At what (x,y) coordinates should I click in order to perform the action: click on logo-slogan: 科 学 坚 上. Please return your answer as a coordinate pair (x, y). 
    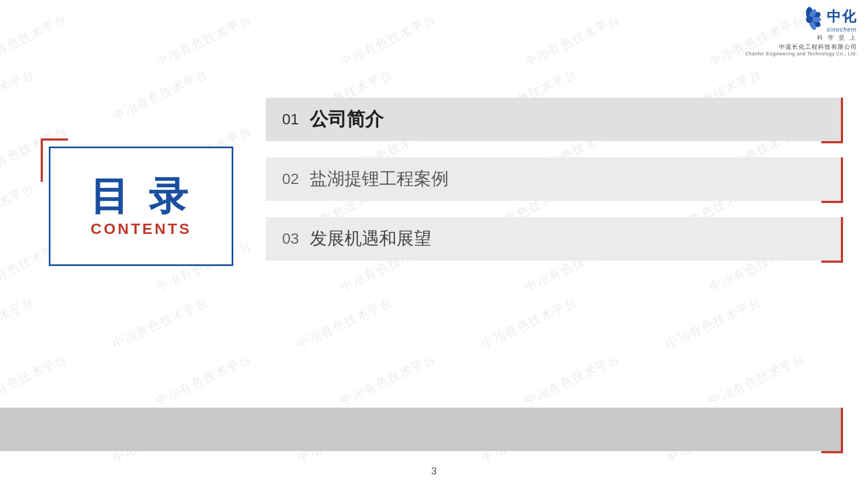
    Looking at the image, I should click on (837, 38).